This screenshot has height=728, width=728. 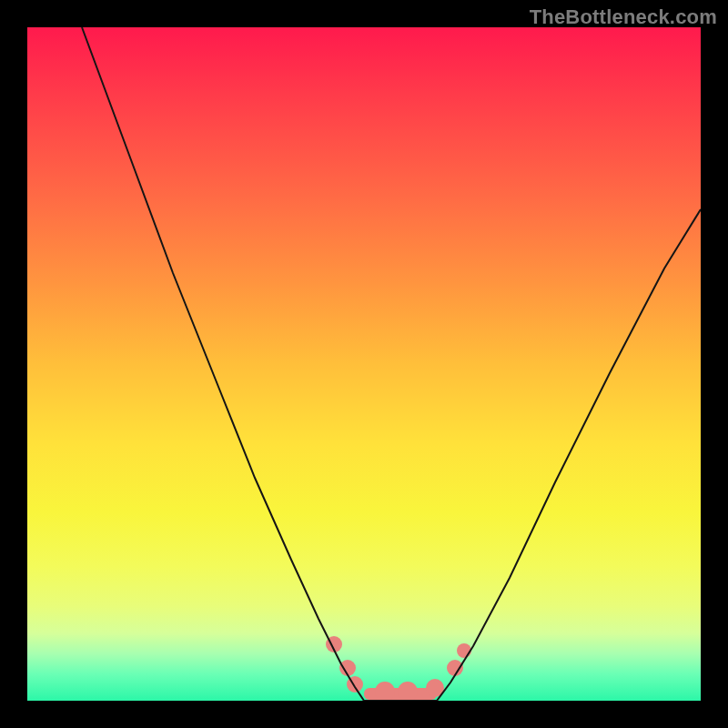 I want to click on watermark-text: TheBottleneck.com, so click(x=623, y=17).